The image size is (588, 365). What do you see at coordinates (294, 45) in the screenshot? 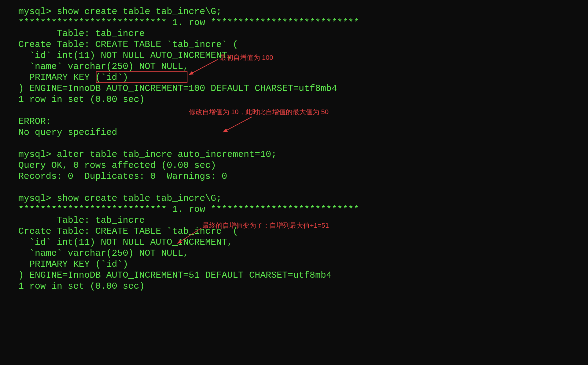
I see `terminal-line: Create Table: CREATE TABLE `tab_incre` (` at bounding box center [294, 45].